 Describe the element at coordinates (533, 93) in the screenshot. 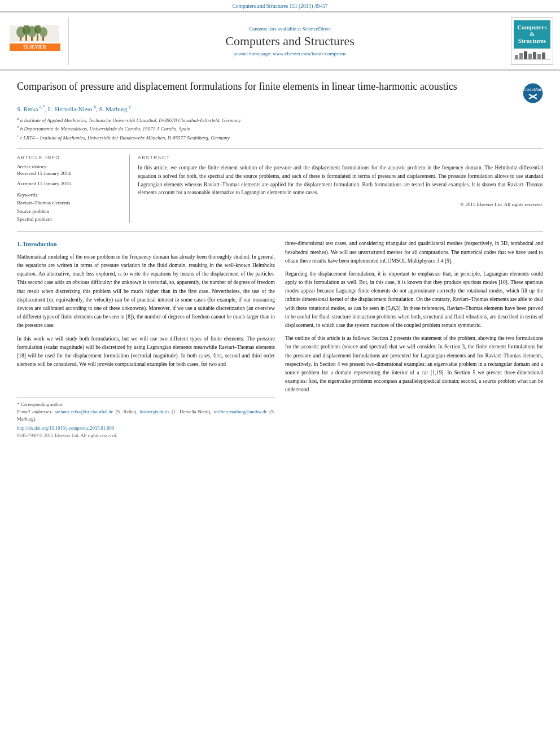

I see `crossmark-icon: CrossMark` at that location.